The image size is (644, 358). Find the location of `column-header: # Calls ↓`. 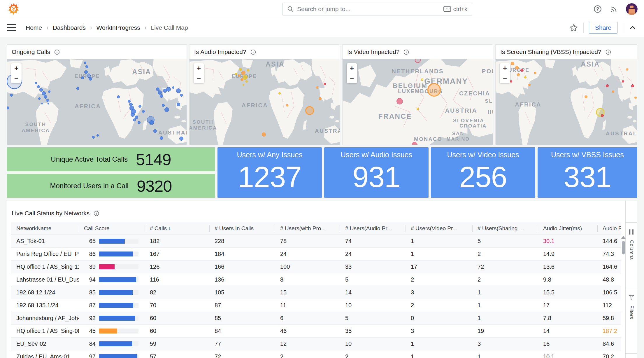

column-header: # Calls ↓ is located at coordinates (177, 228).